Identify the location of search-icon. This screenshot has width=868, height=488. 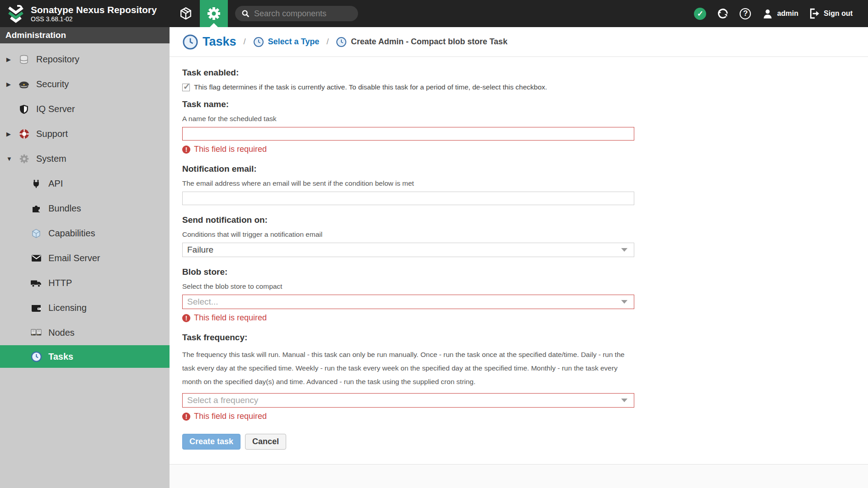
(245, 14).